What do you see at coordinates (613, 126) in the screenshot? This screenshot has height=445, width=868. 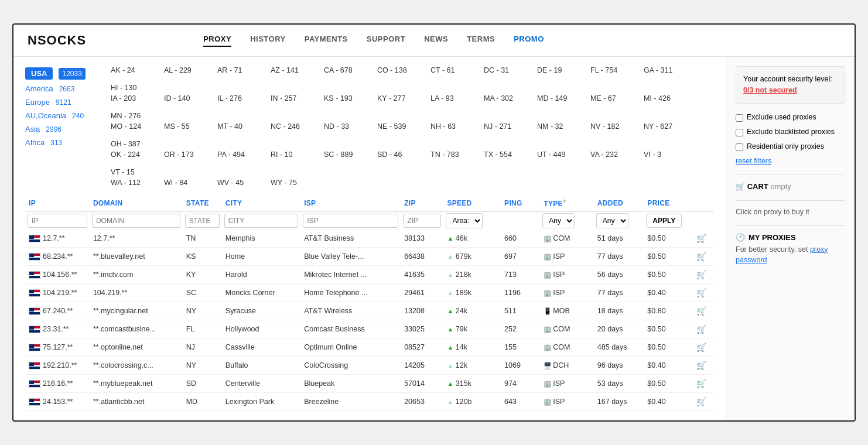 I see `state-item: NV - 182` at bounding box center [613, 126].